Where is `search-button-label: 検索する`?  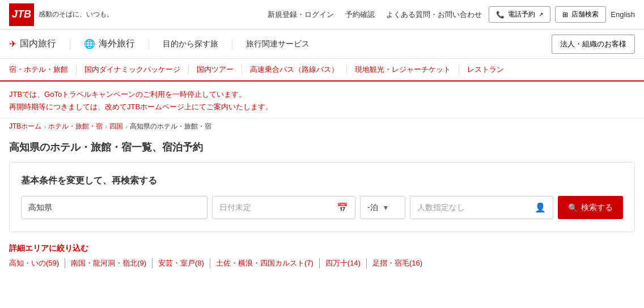 search-button-label: 検索する is located at coordinates (597, 208).